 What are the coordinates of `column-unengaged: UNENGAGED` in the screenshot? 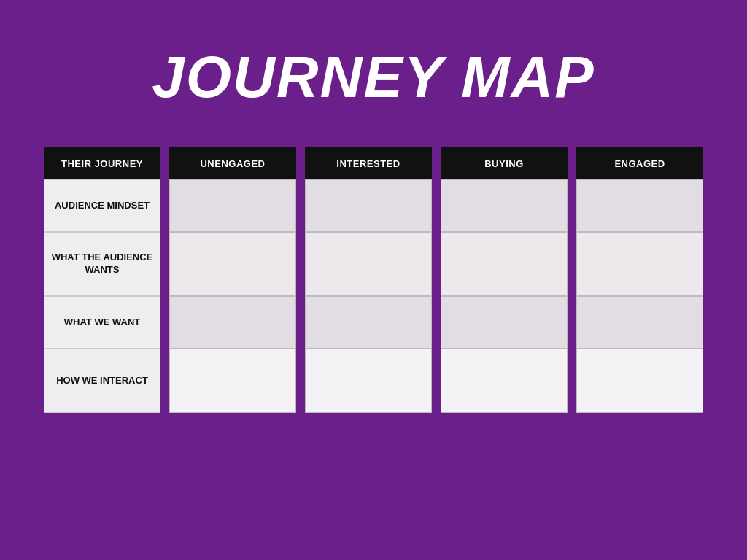 It's located at (233, 280).